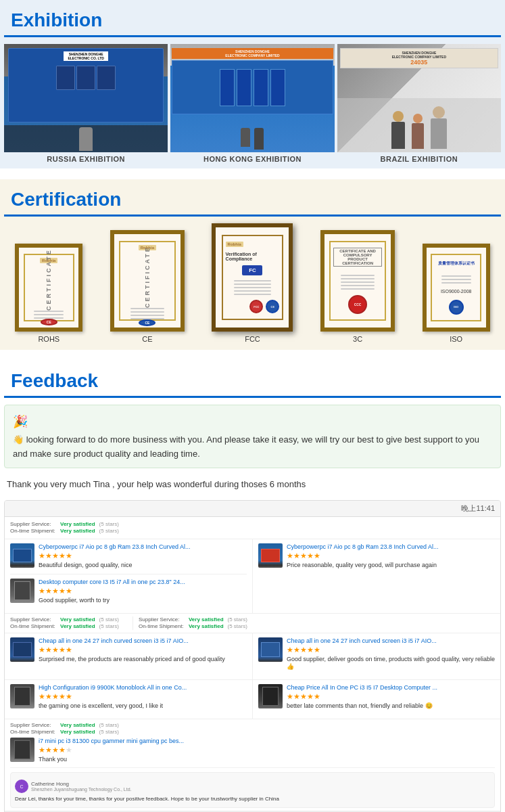  What do you see at coordinates (49, 288) in the screenshot?
I see `cert-rohs-frame: Robhia CERTIFICATE CE` at bounding box center [49, 288].